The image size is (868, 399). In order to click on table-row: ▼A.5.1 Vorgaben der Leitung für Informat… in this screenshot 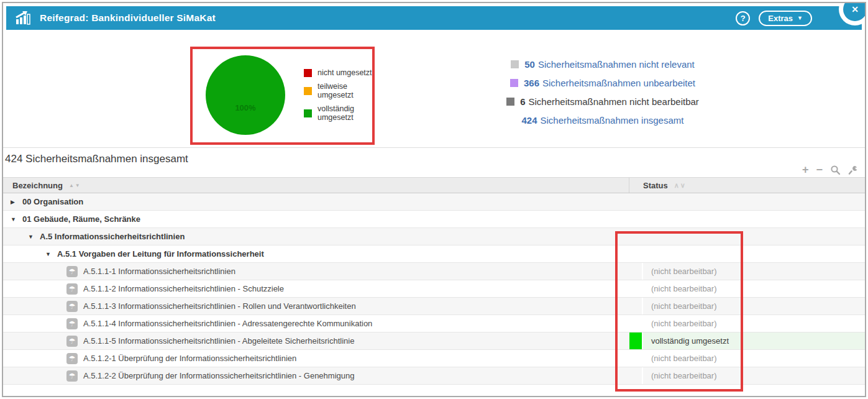, I will do `click(434, 254)`.